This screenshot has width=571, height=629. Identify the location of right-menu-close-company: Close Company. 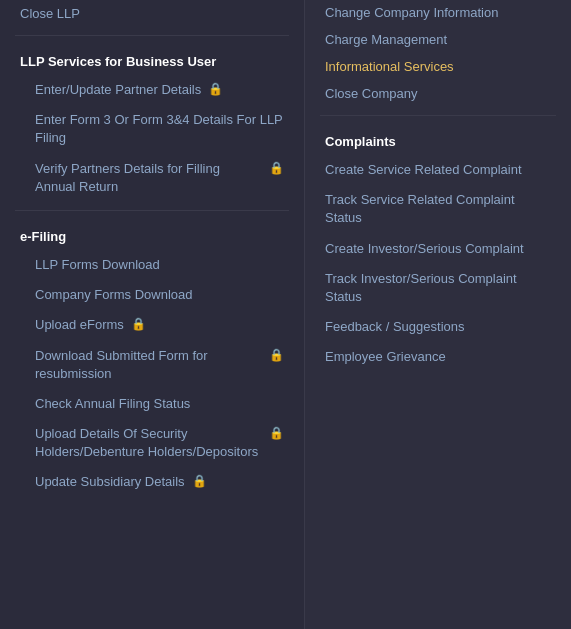
(438, 94).